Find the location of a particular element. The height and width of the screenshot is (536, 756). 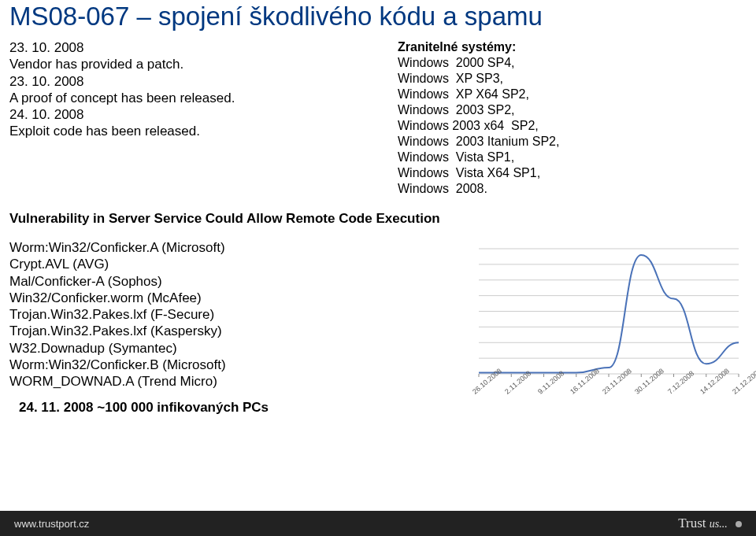

worm-name: W32.Downadup (Symantec) is located at coordinates (232, 348).